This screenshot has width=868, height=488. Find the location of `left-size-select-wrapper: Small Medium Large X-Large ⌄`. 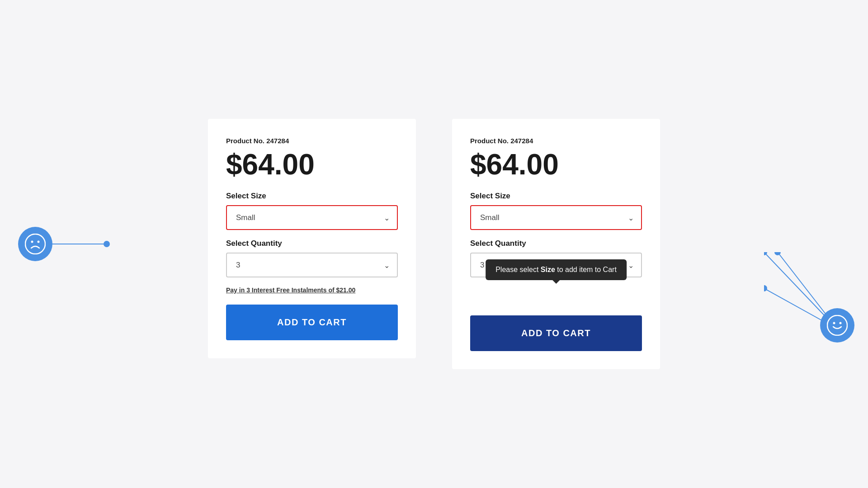

left-size-select-wrapper: Small Medium Large X-Large ⌄ is located at coordinates (312, 218).